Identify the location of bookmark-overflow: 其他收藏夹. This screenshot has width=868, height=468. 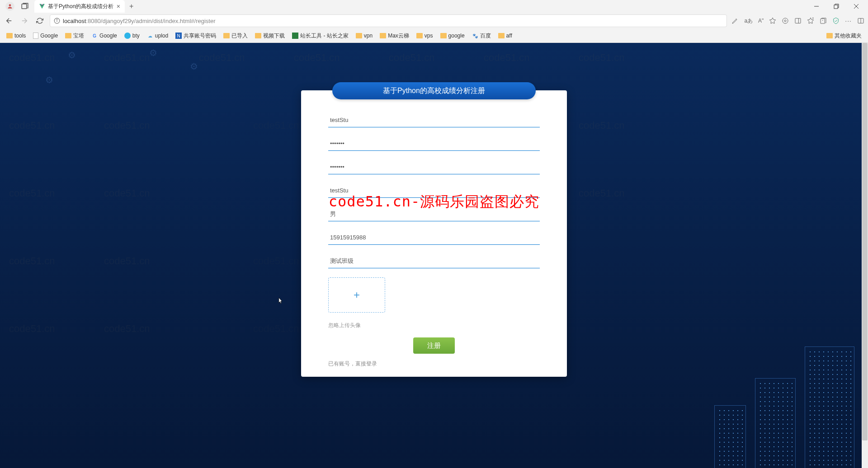
(844, 36).